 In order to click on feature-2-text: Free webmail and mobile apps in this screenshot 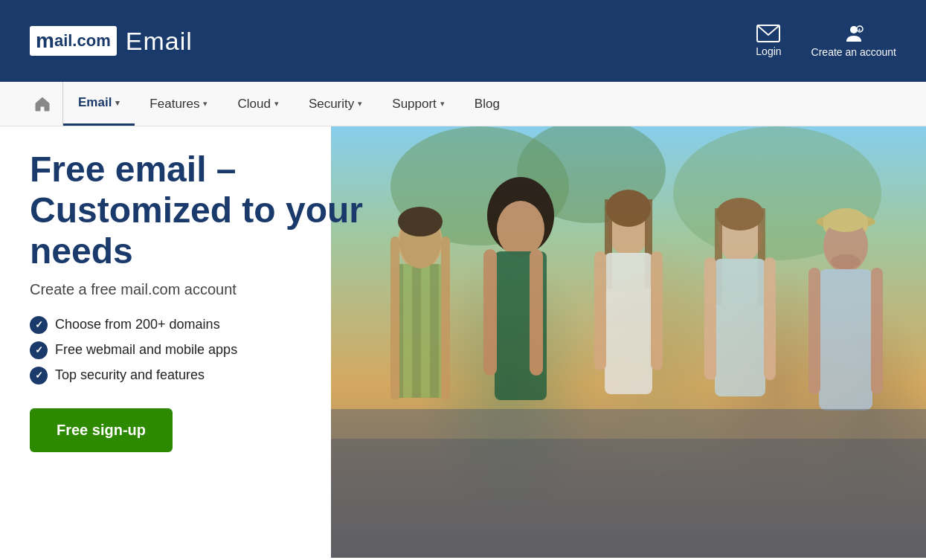, I will do `click(146, 350)`.